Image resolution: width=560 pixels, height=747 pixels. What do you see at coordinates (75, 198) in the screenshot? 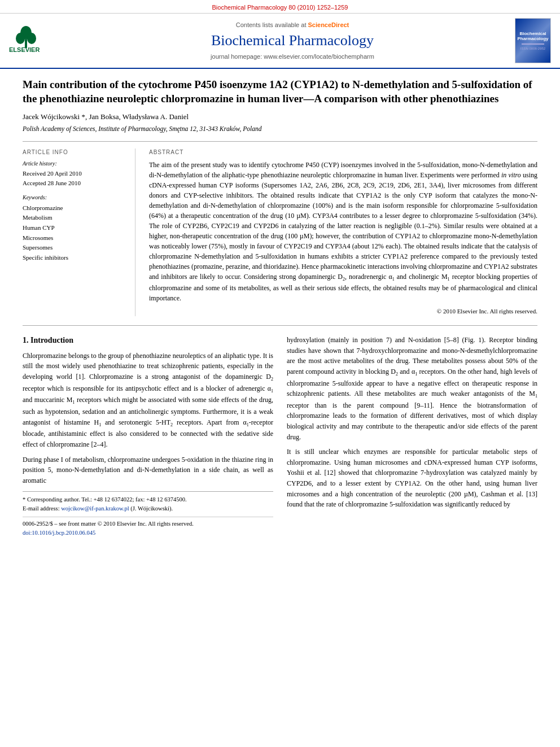
I see `keywords-label: Keywords:` at bounding box center [75, 198].